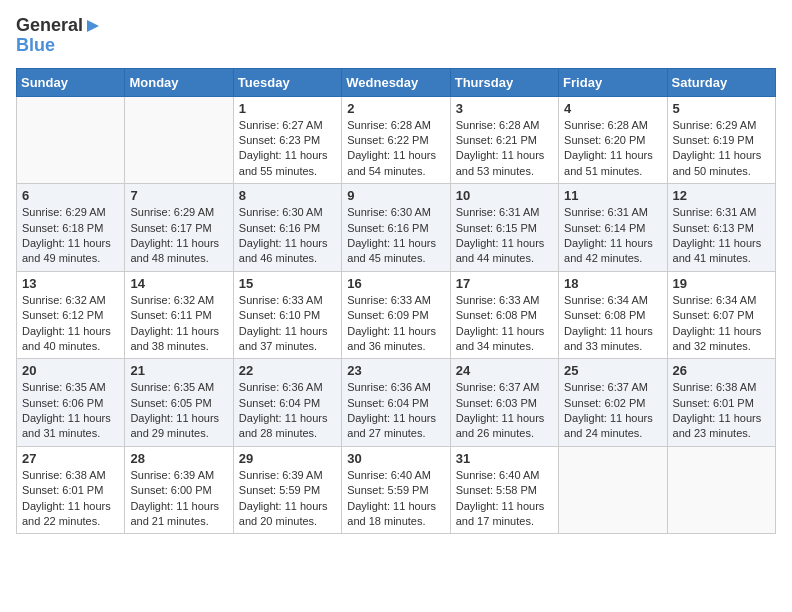  I want to click on day-info: Sunrise: 6:40 AMSunset: 5:59 PMDaylight:…, so click(396, 499).